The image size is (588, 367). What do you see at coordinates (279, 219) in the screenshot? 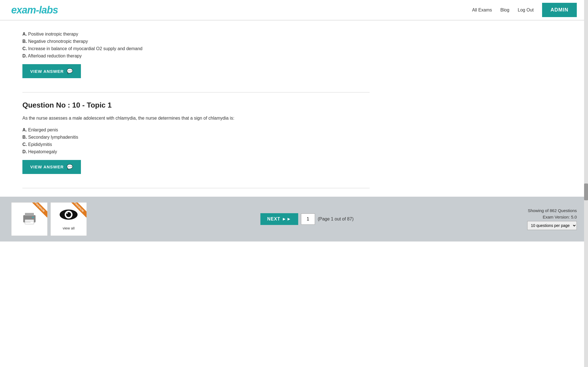
I see `next-button: NEXT ►►` at bounding box center [279, 219].